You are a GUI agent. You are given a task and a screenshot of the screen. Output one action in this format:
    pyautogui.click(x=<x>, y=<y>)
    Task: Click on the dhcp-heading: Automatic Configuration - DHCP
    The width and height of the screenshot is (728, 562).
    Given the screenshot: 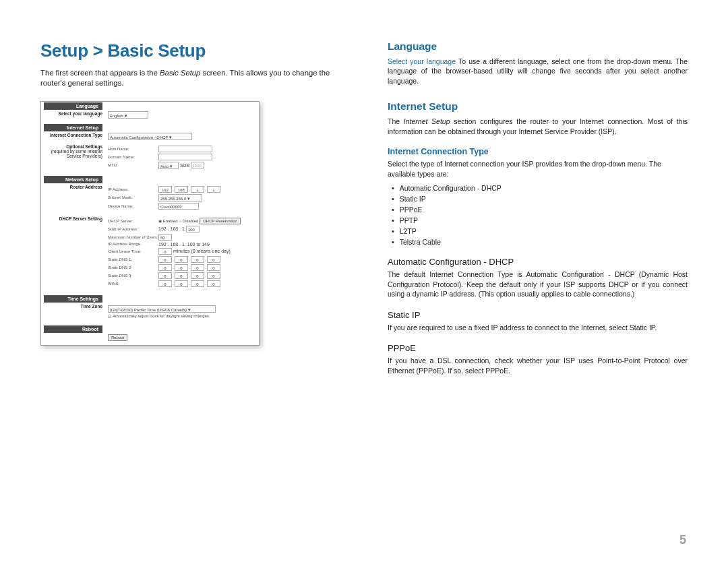 What is the action you would take?
    pyautogui.click(x=538, y=261)
    